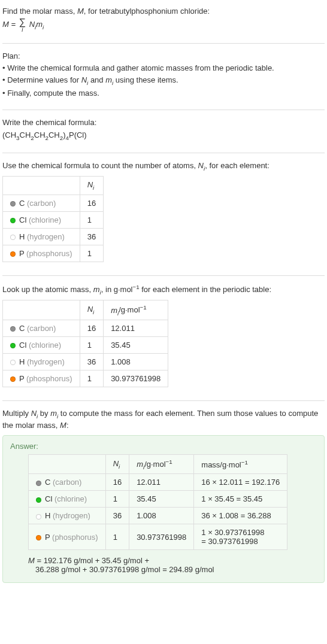 This screenshot has height=644, width=327. Describe the element at coordinates (221, 464) in the screenshot. I see `text: mass/g·mol` at that location.